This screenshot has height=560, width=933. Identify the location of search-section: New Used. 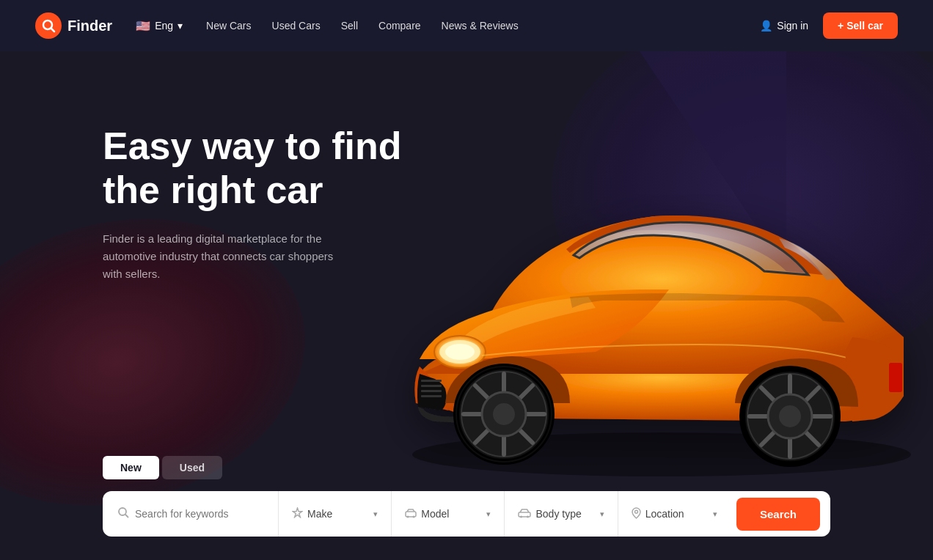
(466, 496).